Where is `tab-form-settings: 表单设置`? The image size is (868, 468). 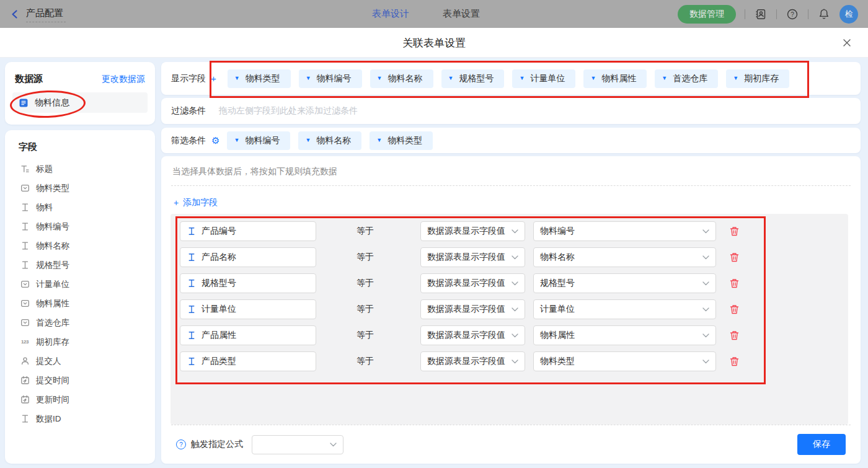 tab-form-settings: 表单设置 is located at coordinates (461, 14).